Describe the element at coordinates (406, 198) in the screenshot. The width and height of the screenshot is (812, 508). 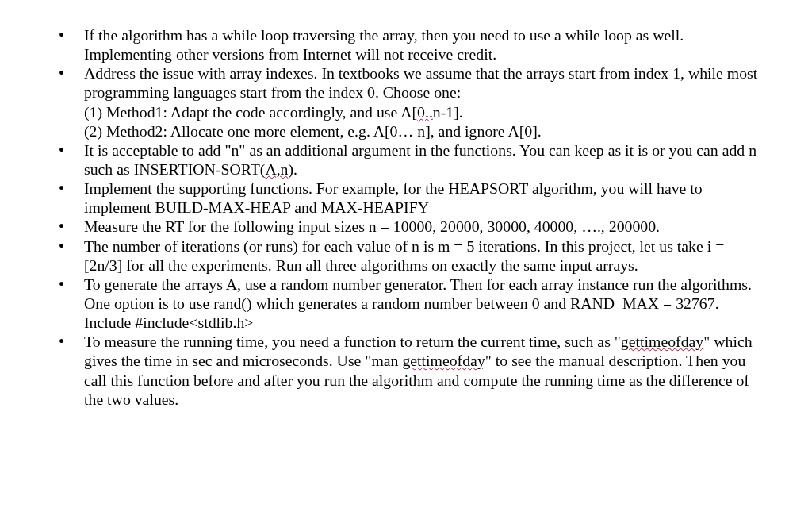
I see `list-item: Implement the supporting functions. For …` at that location.